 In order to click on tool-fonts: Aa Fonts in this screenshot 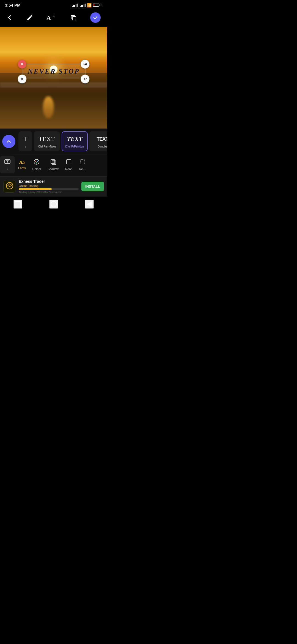, I will do `click(22, 165)`.